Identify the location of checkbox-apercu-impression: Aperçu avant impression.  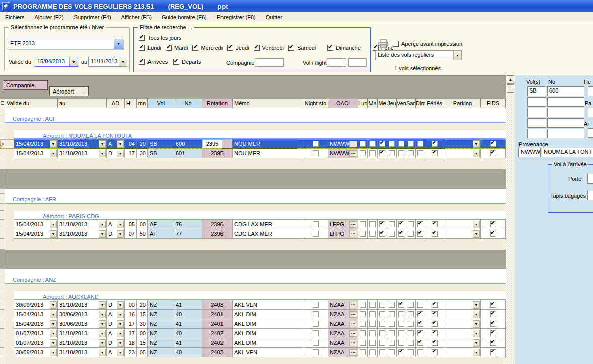
(427, 44).